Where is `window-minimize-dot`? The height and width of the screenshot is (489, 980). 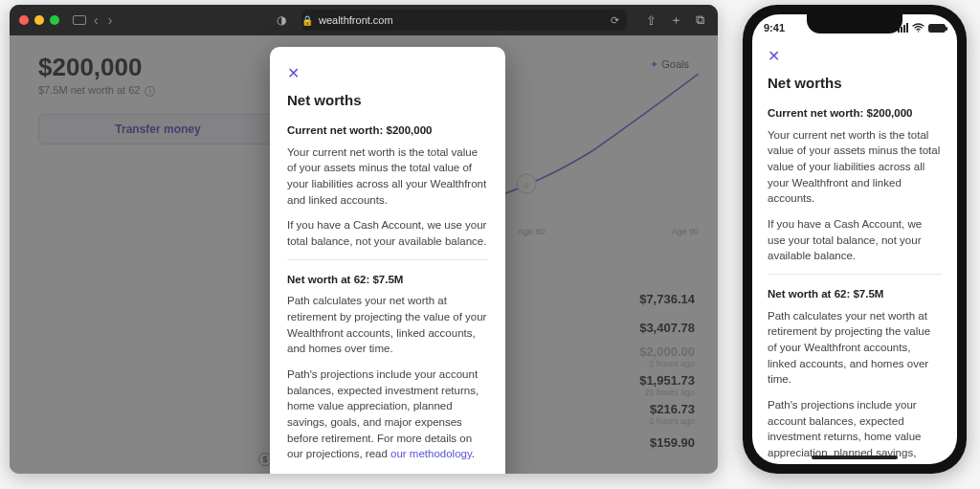
window-minimize-dot is located at coordinates (39, 20).